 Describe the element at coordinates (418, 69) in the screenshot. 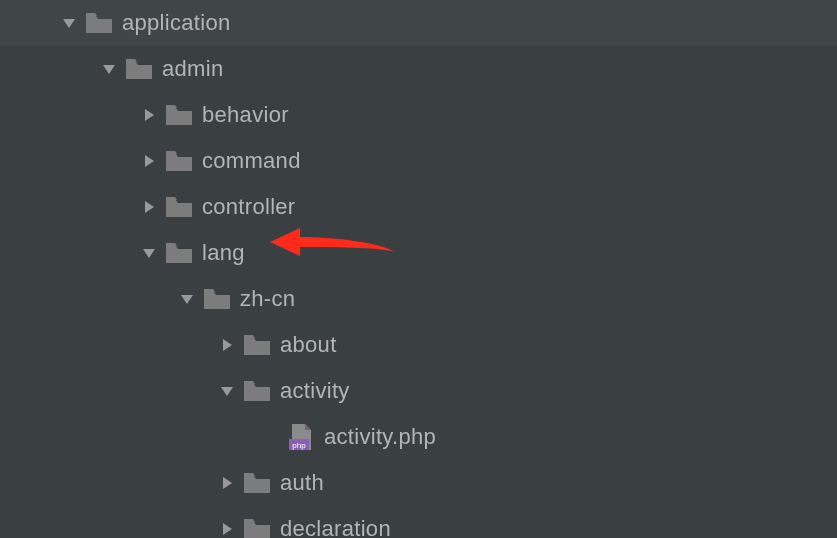

I see `tree-item-admin: admin` at that location.